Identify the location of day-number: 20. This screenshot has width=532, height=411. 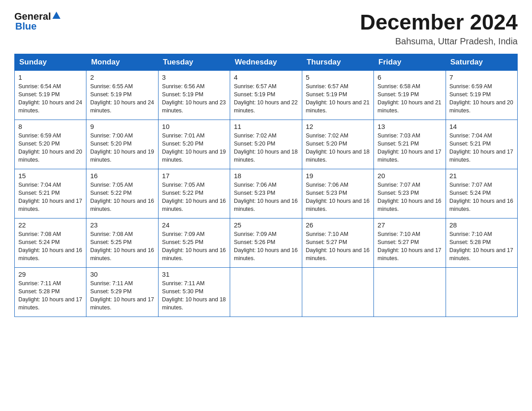
(409, 176).